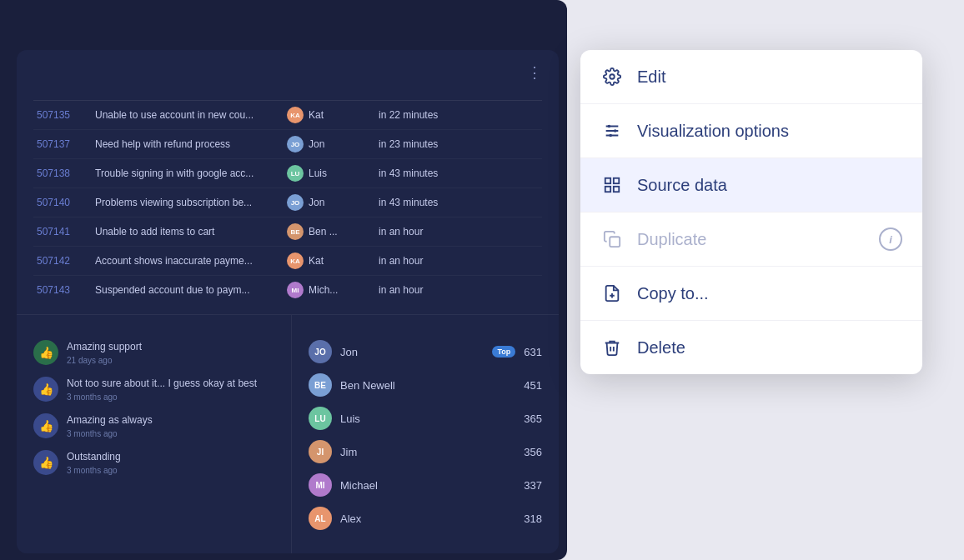  I want to click on menu-label-duplicate: Duplicate, so click(751, 240).